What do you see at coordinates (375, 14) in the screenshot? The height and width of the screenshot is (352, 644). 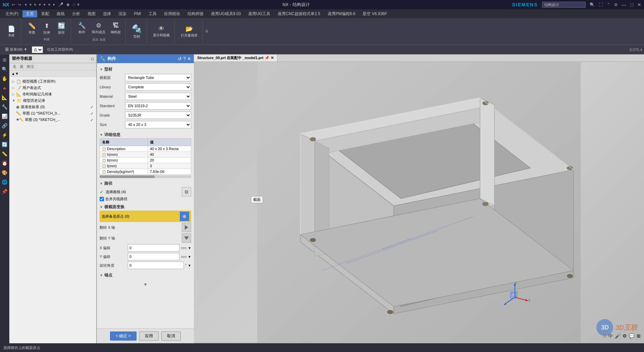 I see `menu-star: 星空 V6.936F` at bounding box center [375, 14].